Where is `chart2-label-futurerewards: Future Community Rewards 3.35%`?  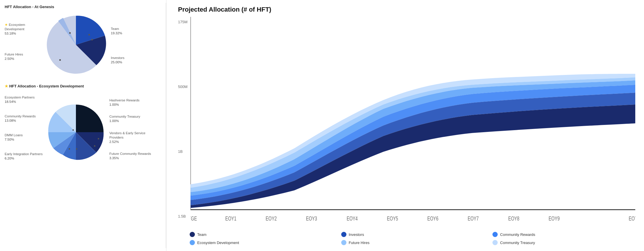 chart2-label-futurerewards: Future Community Rewards 3.35% is located at coordinates (133, 156).